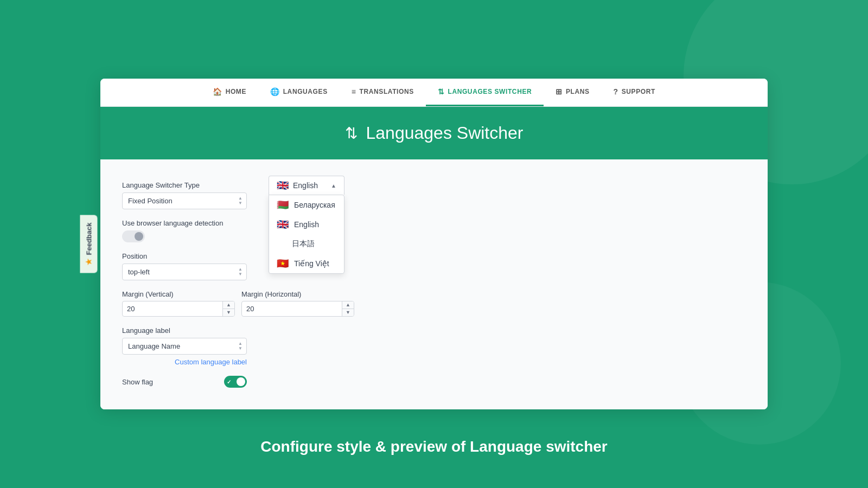 This screenshot has width=868, height=488. I want to click on show-flag-toggle: ✓, so click(235, 382).